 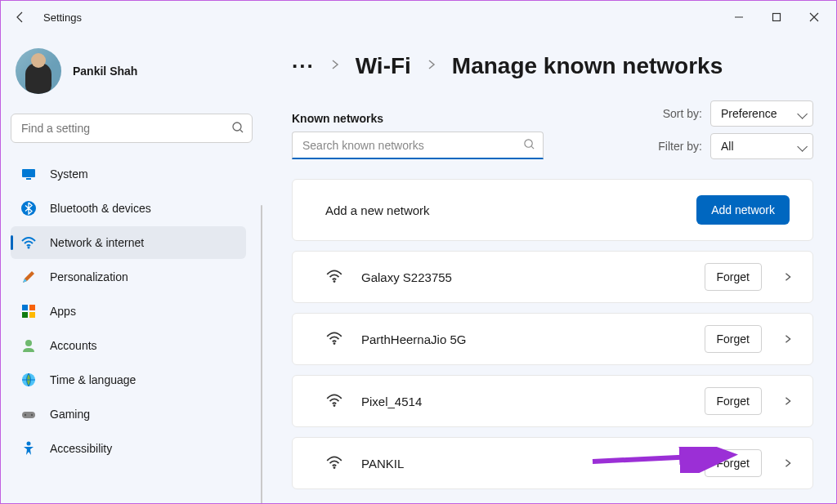 I want to click on avatar, so click(x=38, y=71).